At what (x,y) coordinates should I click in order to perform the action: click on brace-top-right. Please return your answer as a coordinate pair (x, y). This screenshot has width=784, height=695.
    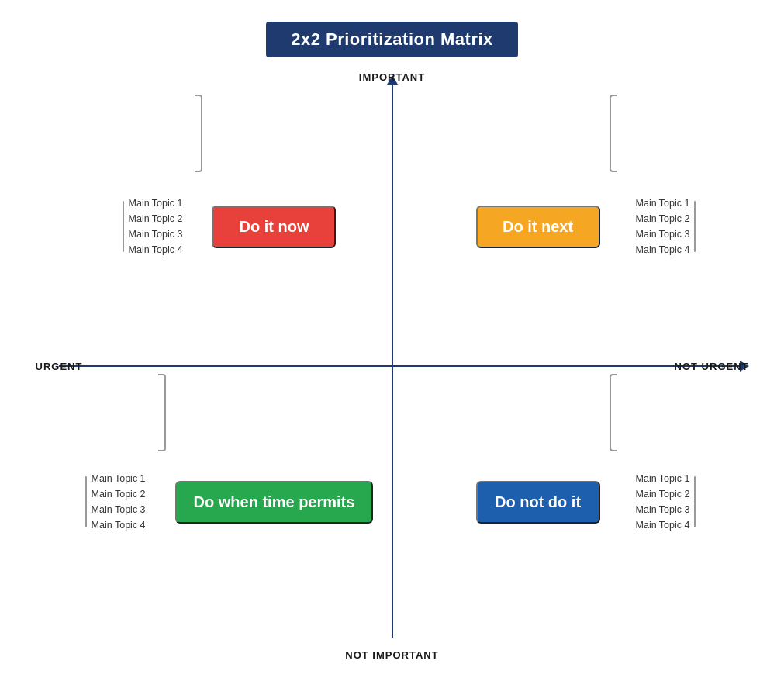
    Looking at the image, I should click on (613, 133).